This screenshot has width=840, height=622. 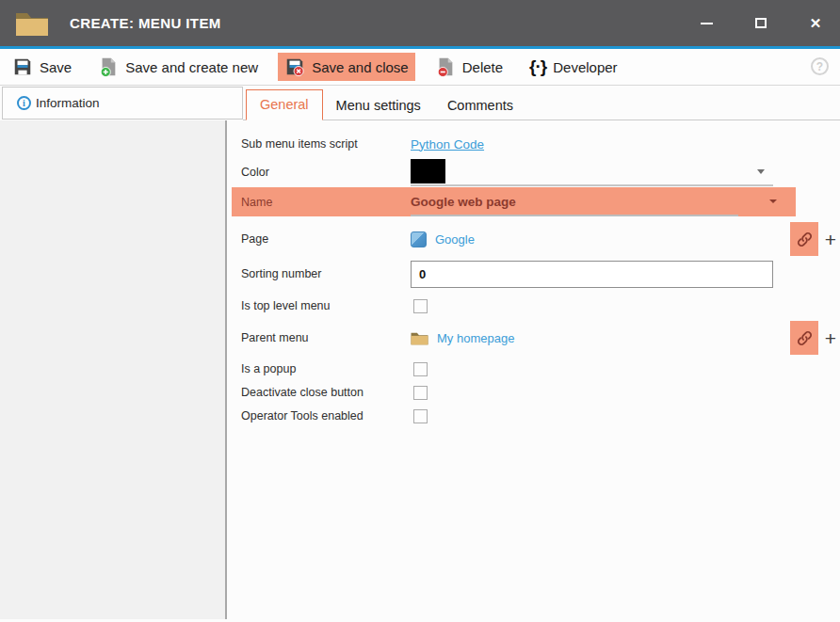 I want to click on save-new-icon, so click(x=108, y=67).